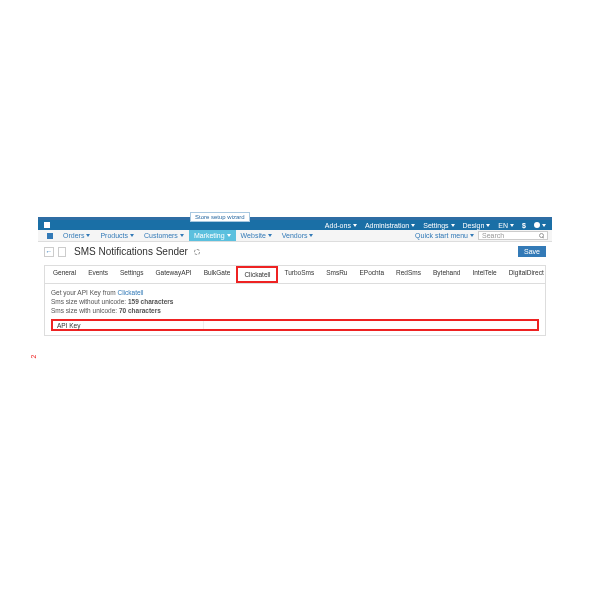 The width and height of the screenshot is (600, 600). I want to click on info-sms-size-unicode: Sms size with unicode: 70 characters, so click(295, 310).